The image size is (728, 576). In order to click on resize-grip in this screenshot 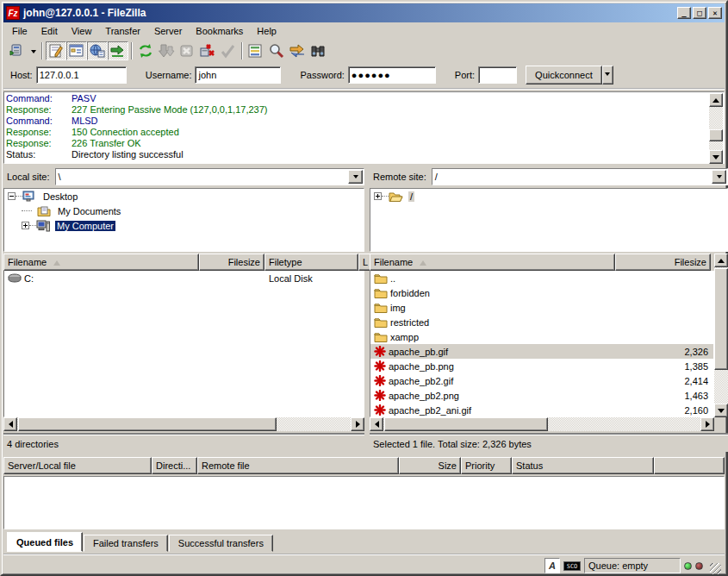, I will do `click(715, 569)`.